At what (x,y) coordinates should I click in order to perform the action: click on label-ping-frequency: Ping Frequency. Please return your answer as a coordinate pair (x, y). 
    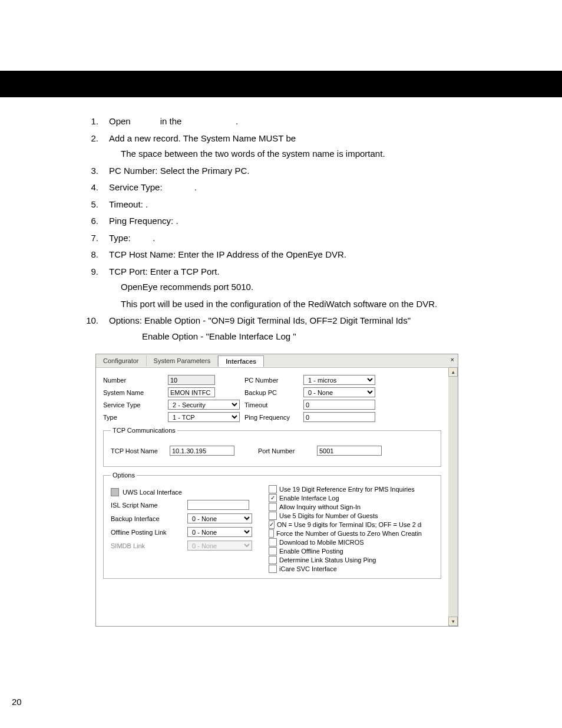
    Looking at the image, I should click on (274, 417).